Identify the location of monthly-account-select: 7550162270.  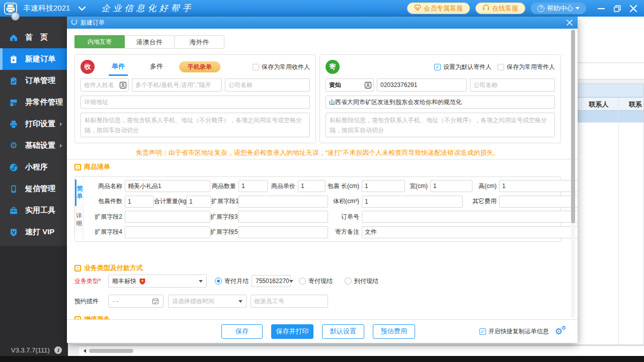
(271, 281).